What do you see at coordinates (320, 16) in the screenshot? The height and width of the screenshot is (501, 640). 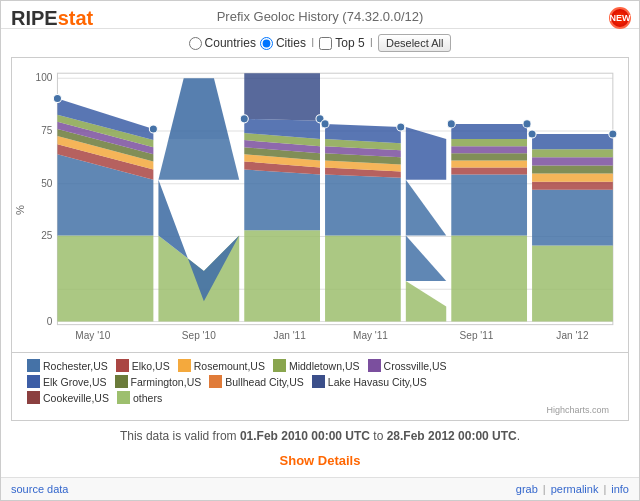 I see `page-title: Prefix Geoloc History (74.32.0.0/12)` at bounding box center [320, 16].